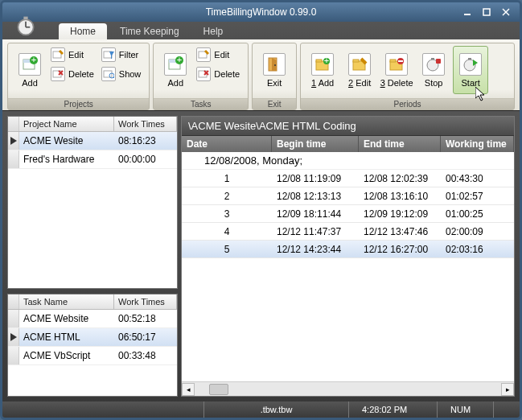  Describe the element at coordinates (219, 389) in the screenshot. I see `scroll-thumb` at that location.